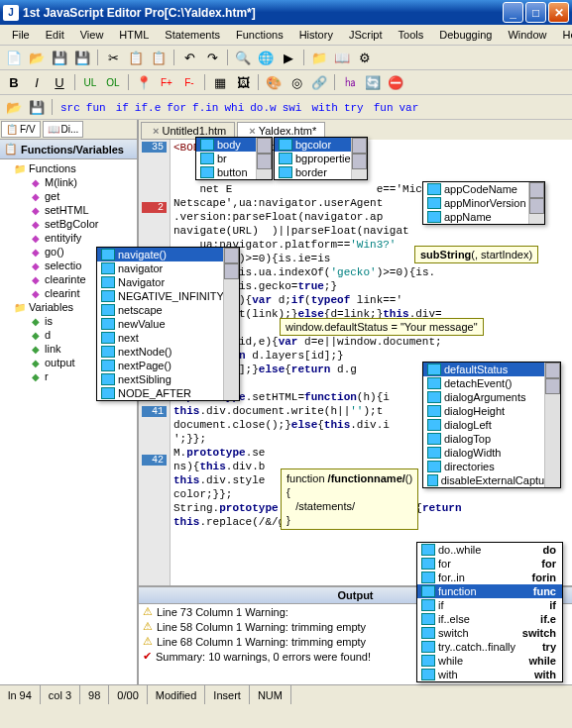 Image resolution: width=572 pixels, height=728 pixels. Describe the element at coordinates (514, 12) in the screenshot. I see `minimize-button: _` at that location.